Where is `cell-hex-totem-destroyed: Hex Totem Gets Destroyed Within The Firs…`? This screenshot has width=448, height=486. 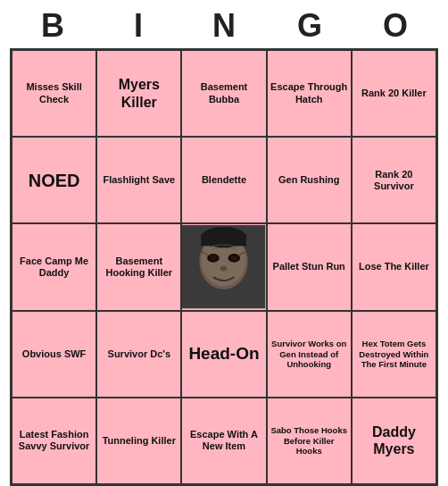
cell-hex-totem-destroyed: Hex Totem Gets Destroyed Within The Firs… is located at coordinates (394, 354).